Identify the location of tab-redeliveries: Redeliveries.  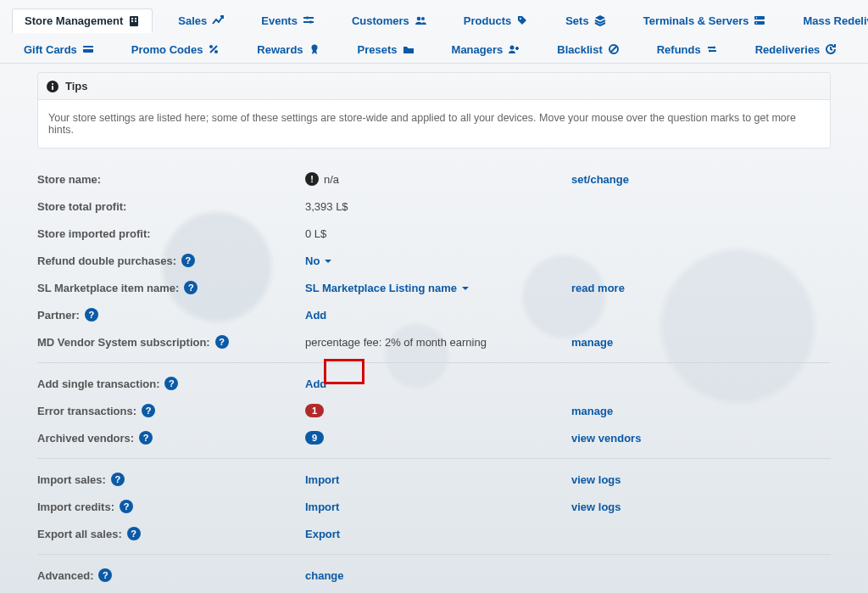
(797, 49).